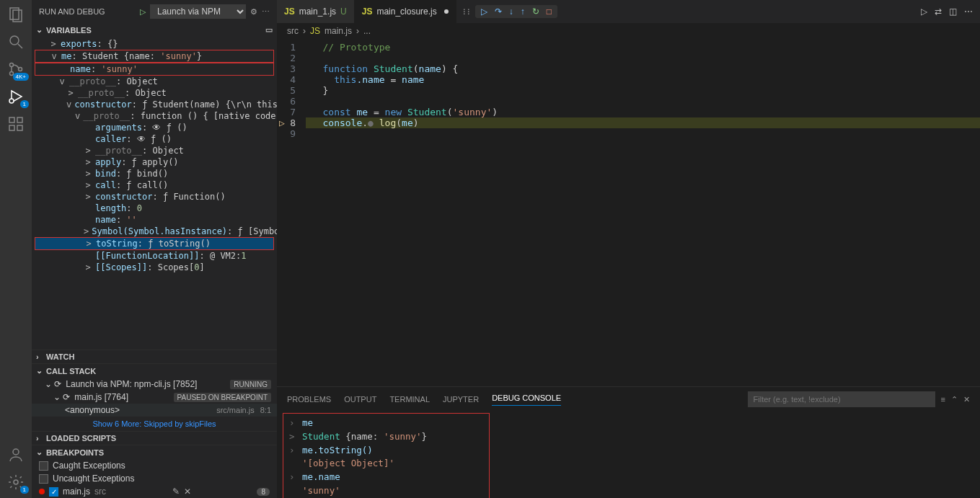  What do you see at coordinates (282, 123) in the screenshot?
I see `current-line-indicator-icon: ▷` at bounding box center [282, 123].